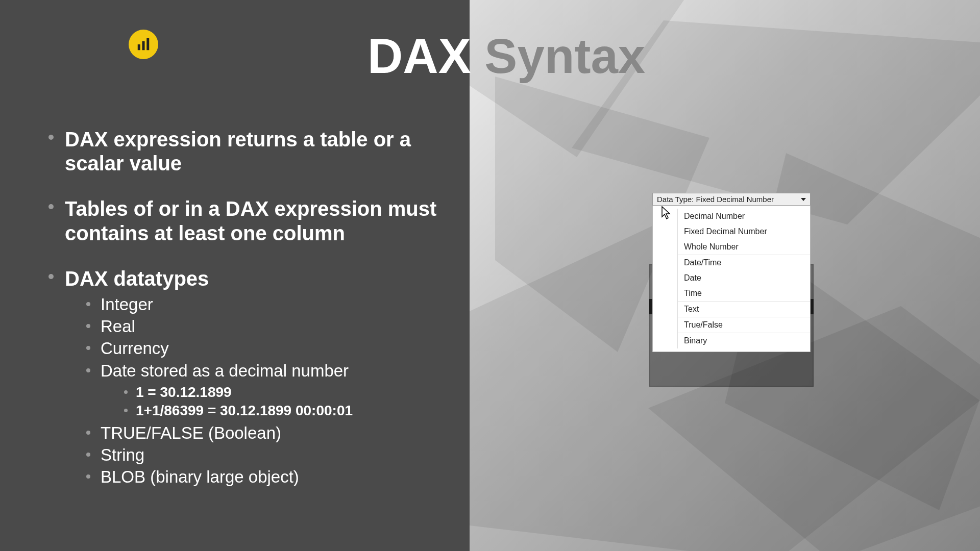 Image resolution: width=980 pixels, height=551 pixels. I want to click on dropdown-trigger: Data Type: Fixed Decimal Number, so click(731, 199).